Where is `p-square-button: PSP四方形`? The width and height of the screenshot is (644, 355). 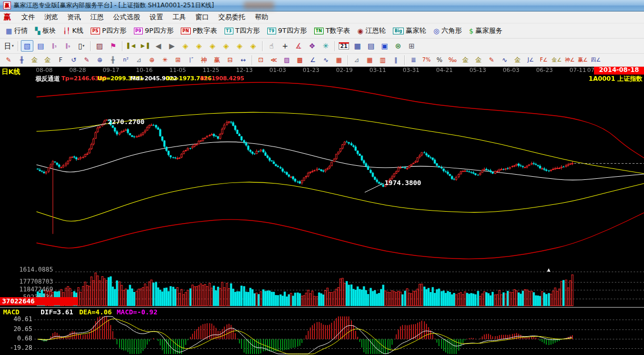
p-square-button: PSP四方形 is located at coordinates (108, 31).